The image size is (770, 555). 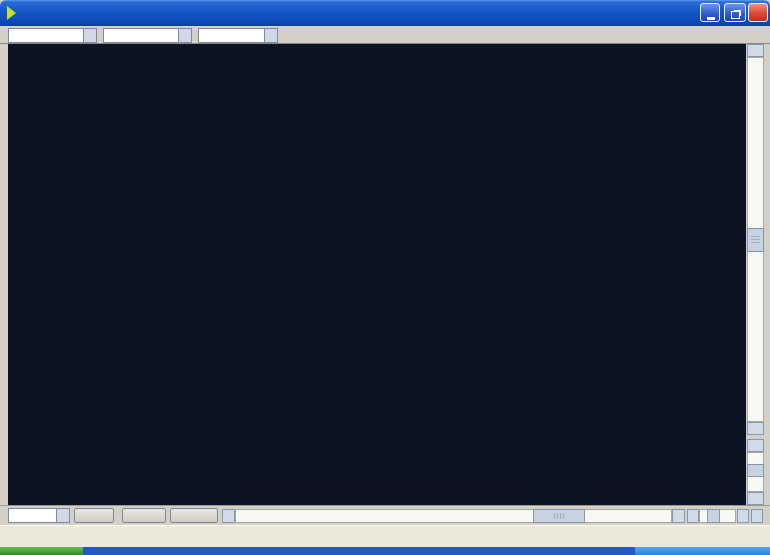 I want to click on reset-view-button, so click(x=757, y=516).